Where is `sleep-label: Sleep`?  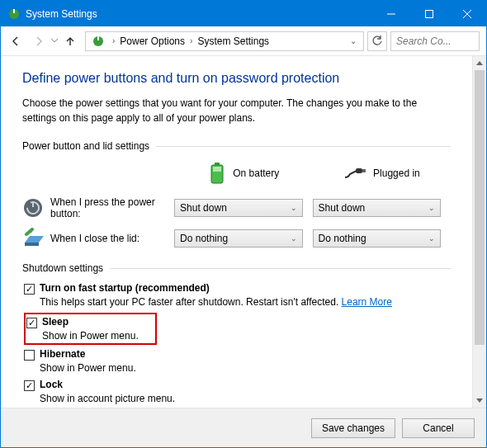
sleep-label: Sleep is located at coordinates (55, 322).